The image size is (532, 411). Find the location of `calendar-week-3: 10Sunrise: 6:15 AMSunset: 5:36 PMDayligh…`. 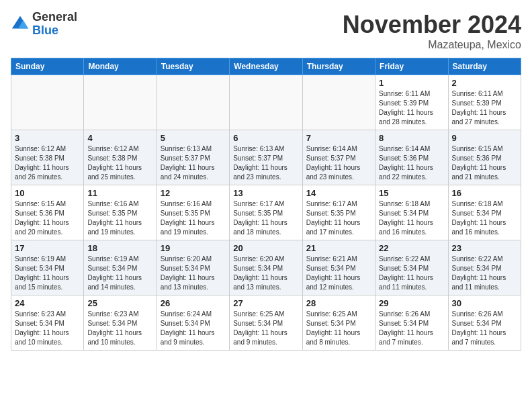

calendar-week-3: 10Sunrise: 6:15 AMSunset: 5:36 PMDayligh… is located at coordinates (266, 213).